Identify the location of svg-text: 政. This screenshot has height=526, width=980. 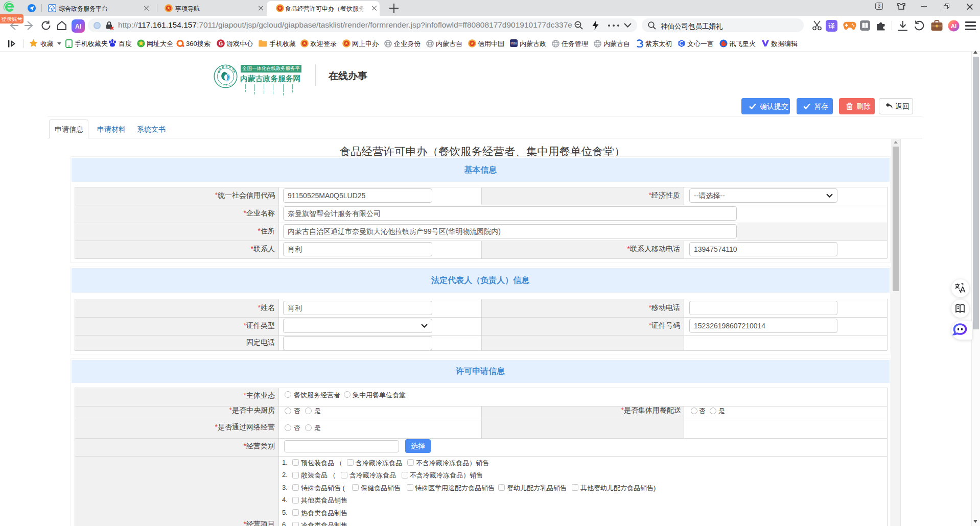
(230, 67).